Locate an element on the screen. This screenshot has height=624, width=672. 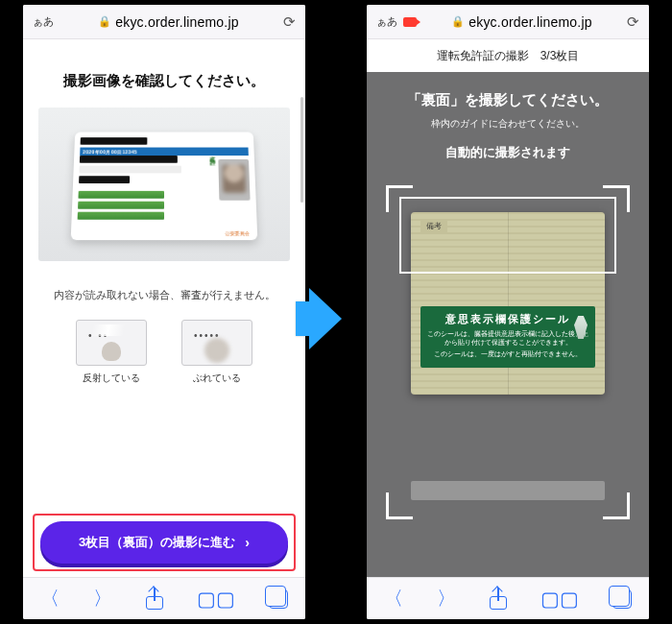
proceed-button: 3枚目（裏面）の撮影に進む › is located at coordinates (164, 542).